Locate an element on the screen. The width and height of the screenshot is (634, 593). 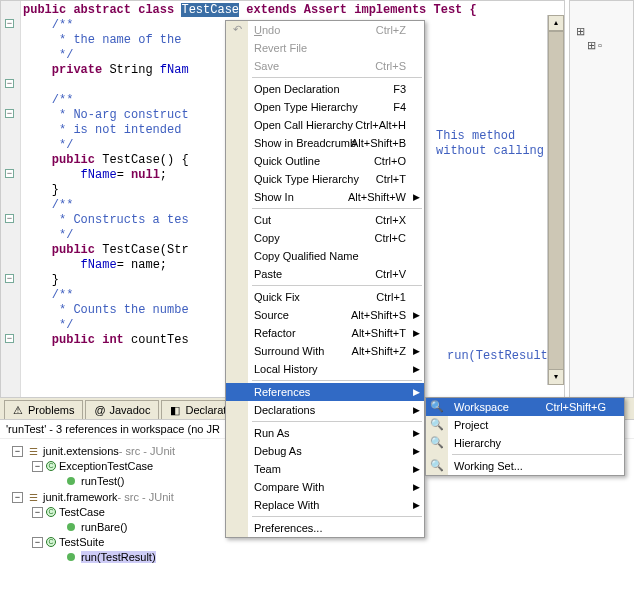
tab-javadoc: @Javadoc is located at coordinates (122, 410).